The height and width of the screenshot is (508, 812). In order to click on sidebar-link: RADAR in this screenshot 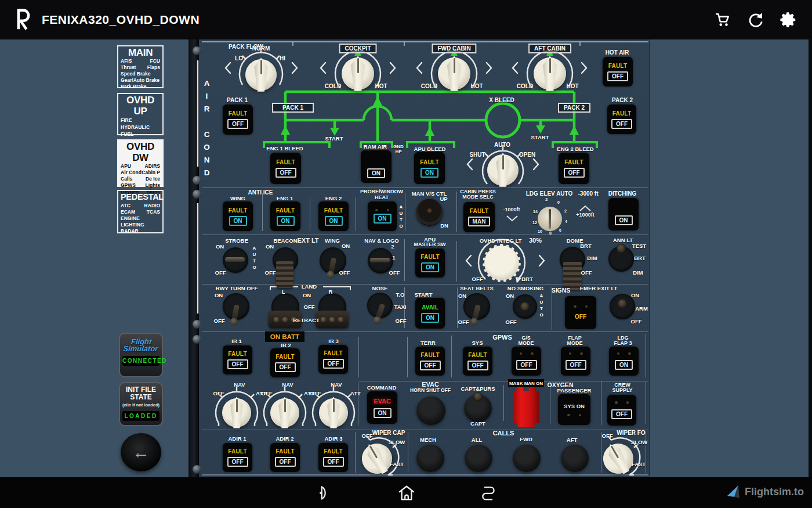, I will do `click(130, 231)`.